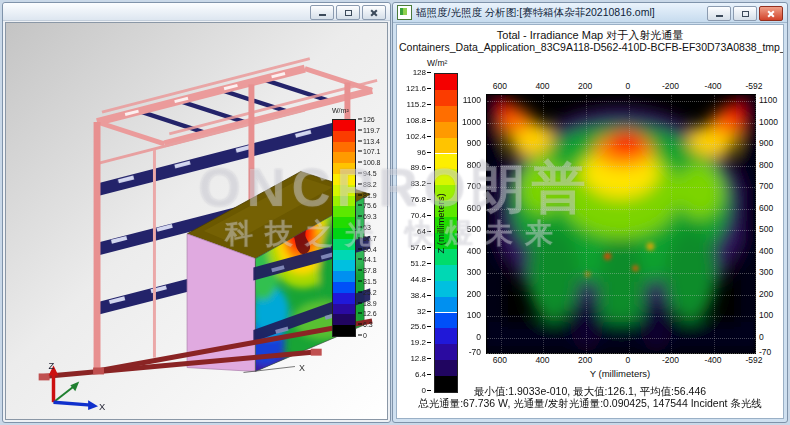 The width and height of the screenshot is (790, 425). What do you see at coordinates (74, 386) in the screenshot?
I see `y-axis-arrow` at bounding box center [74, 386].